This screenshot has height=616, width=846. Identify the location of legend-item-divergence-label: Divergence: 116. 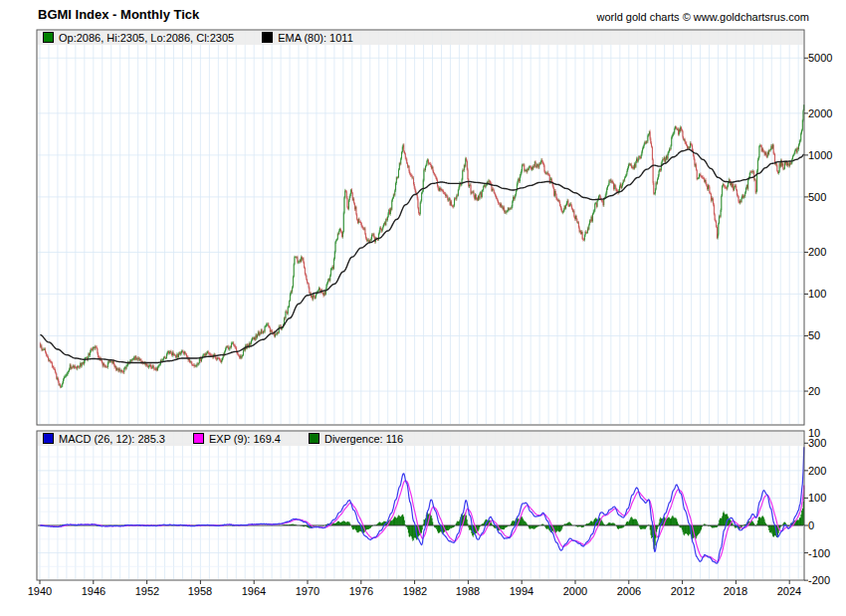
(364, 439).